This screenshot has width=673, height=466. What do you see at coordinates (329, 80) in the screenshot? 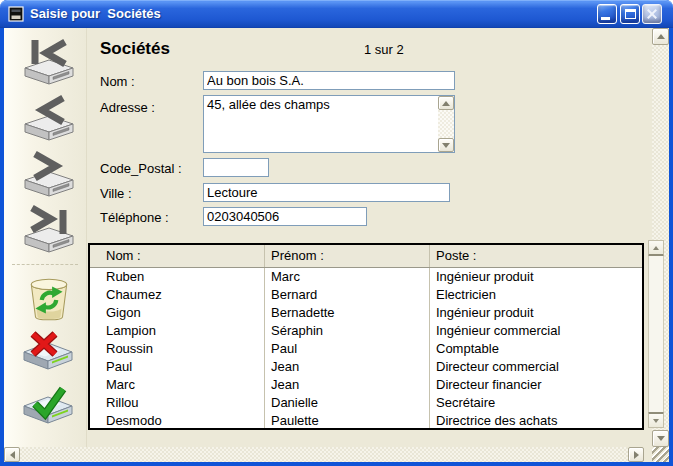
I see `nom-field` at bounding box center [329, 80].